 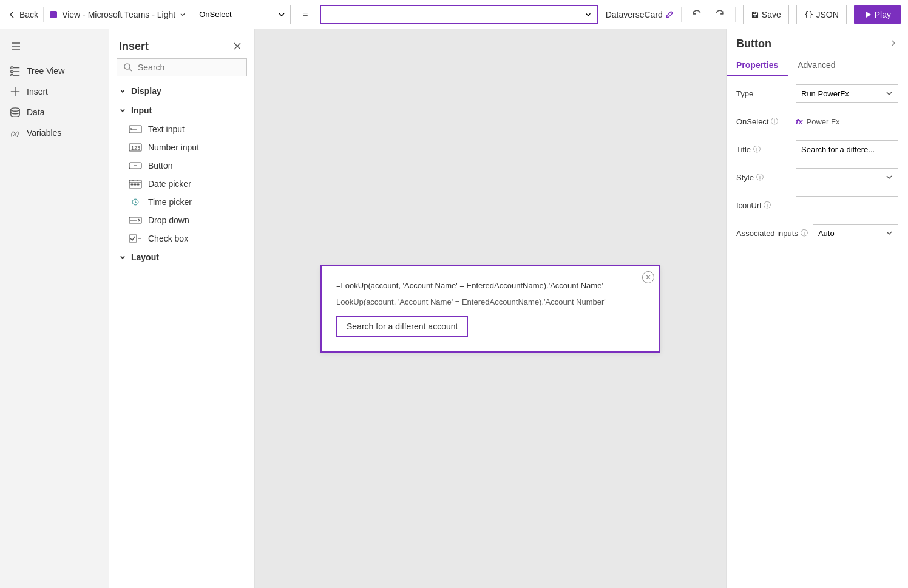 What do you see at coordinates (242, 15) in the screenshot?
I see `formula-select: OnSelect` at bounding box center [242, 15].